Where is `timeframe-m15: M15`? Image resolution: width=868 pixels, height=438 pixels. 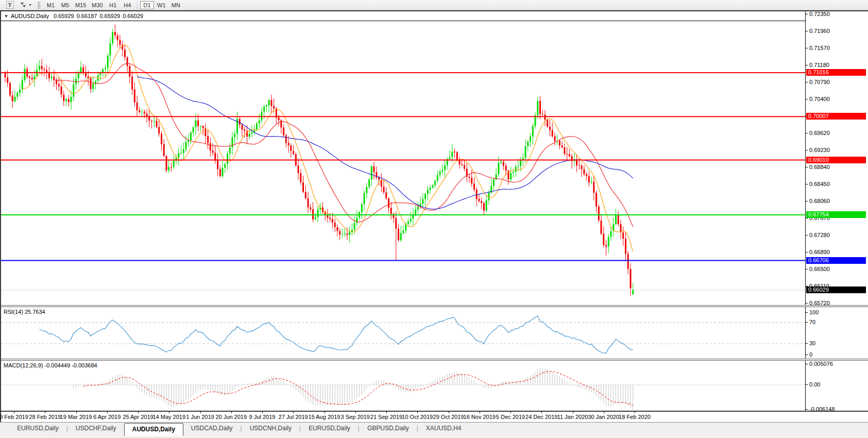 timeframe-m15: M15 is located at coordinates (80, 5).